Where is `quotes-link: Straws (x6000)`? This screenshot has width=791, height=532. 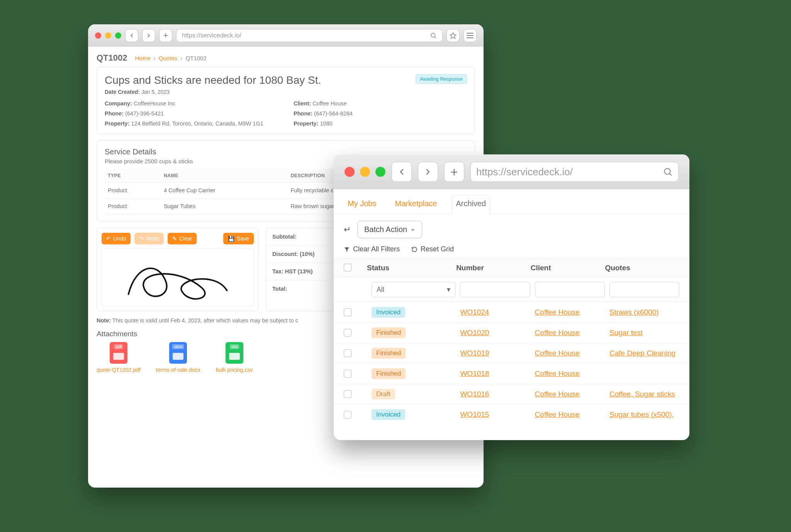 quotes-link: Straws (x6000) is located at coordinates (634, 312).